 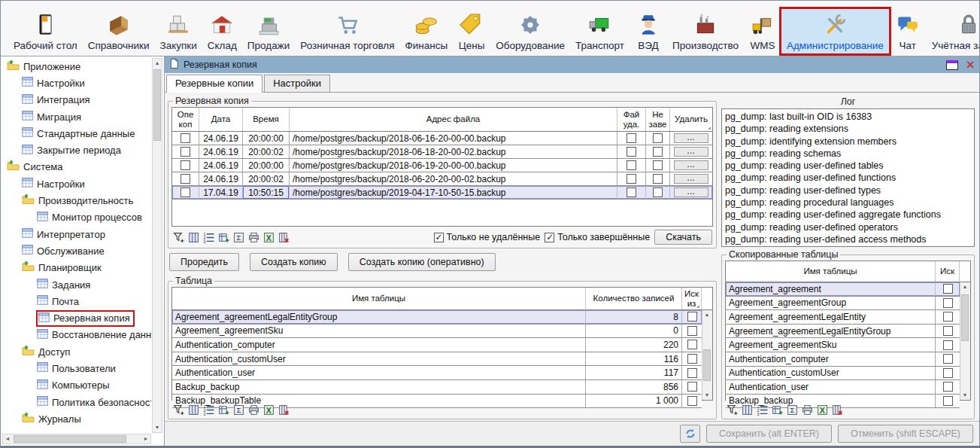 What do you see at coordinates (77, 117) in the screenshot?
I see `tree-item: Миграция` at bounding box center [77, 117].